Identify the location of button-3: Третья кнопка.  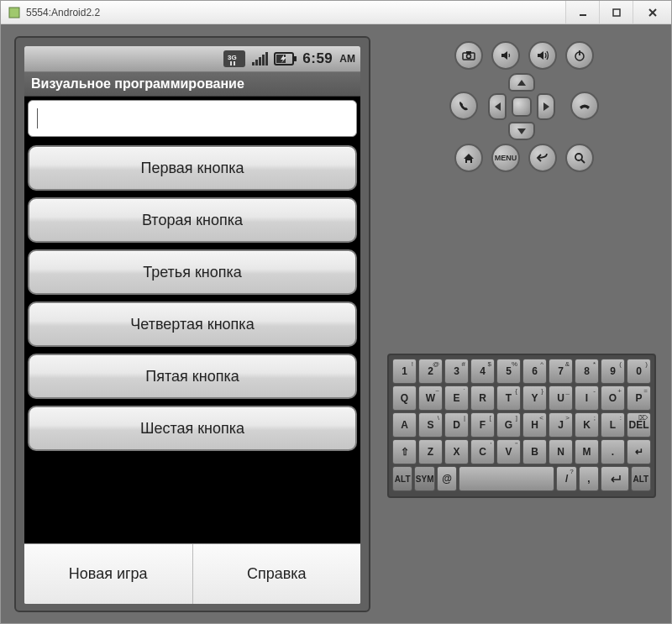
(192, 272).